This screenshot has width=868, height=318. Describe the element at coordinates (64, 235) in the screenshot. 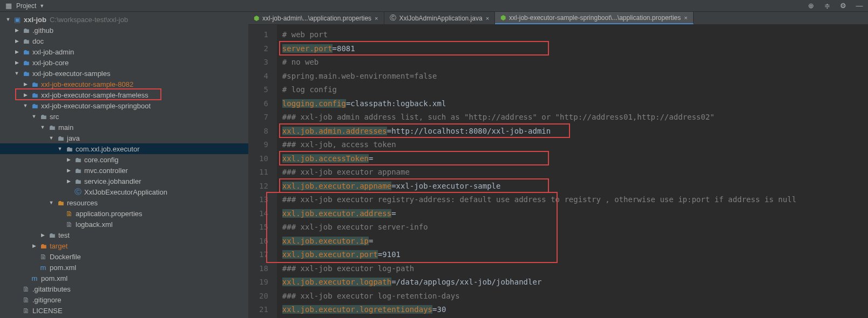

I see `tree-item-label: test` at that location.